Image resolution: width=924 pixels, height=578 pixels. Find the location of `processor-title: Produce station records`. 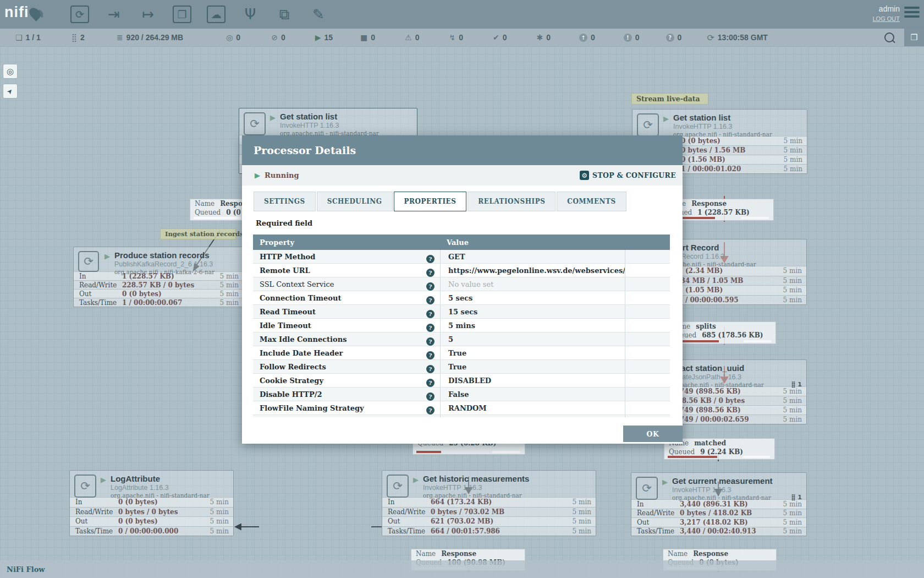

processor-title: Produce station records is located at coordinates (162, 255).